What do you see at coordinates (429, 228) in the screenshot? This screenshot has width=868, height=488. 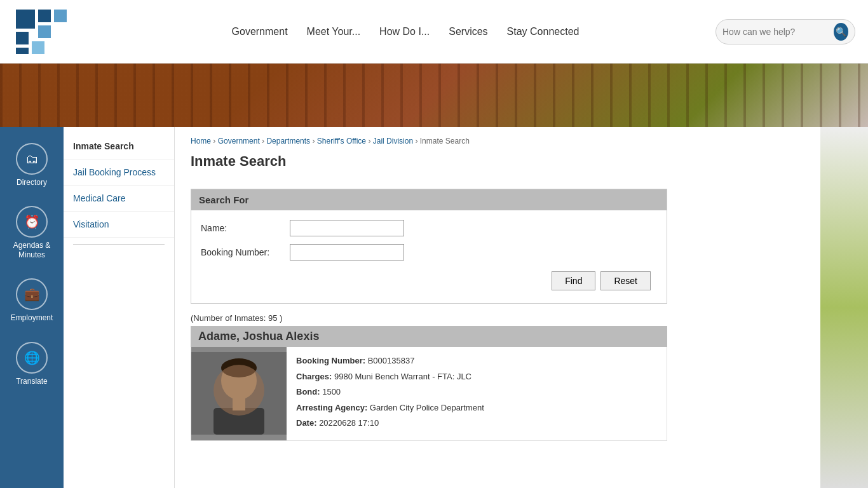 I see `name-row: Name:` at bounding box center [429, 228].